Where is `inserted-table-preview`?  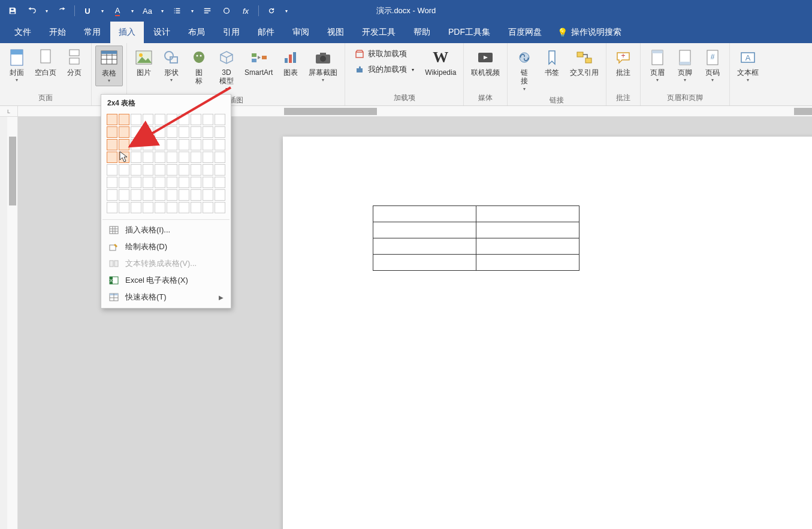 inserted-table-preview is located at coordinates (476, 238).